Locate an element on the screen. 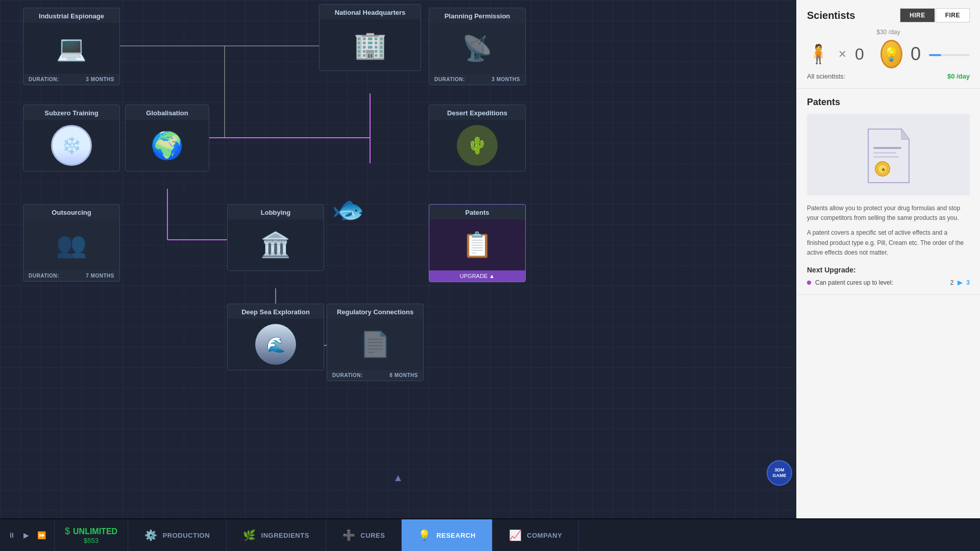  node-deep-sea-exploration: Deep Sea Exploration 🌊 is located at coordinates (276, 337).